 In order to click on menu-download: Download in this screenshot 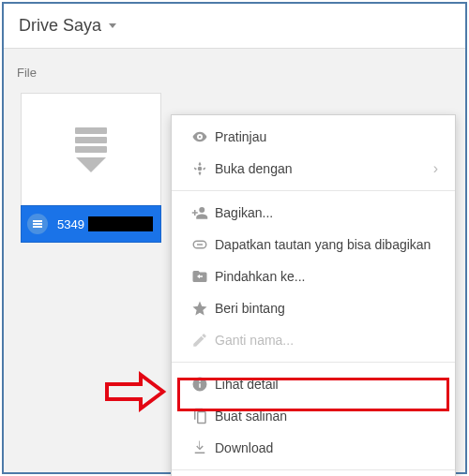, I will do `click(313, 448)`.